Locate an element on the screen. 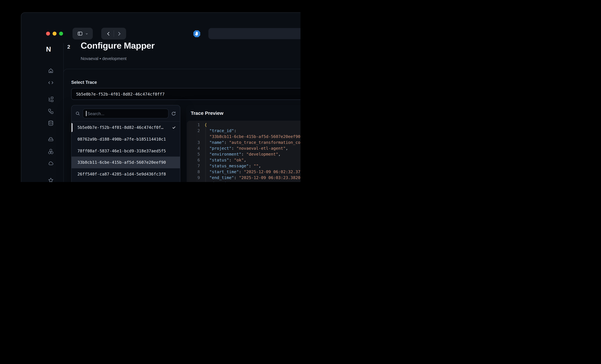 Image resolution: width=601 pixels, height=364 pixels. code-line: 10"duration_ms": 51011, is located at coordinates (245, 181).